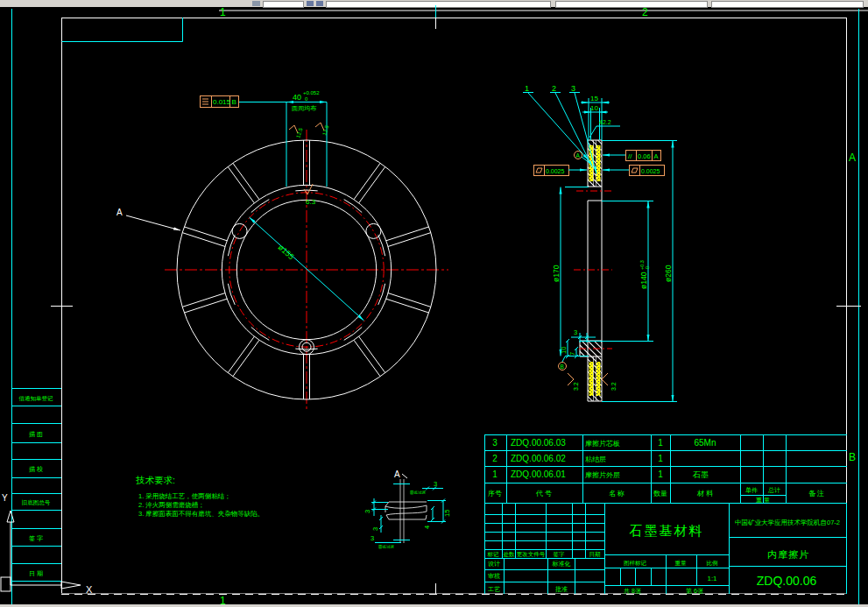 The height and width of the screenshot is (607, 868). I want to click on fcf-tolerance: 0.06, so click(645, 156).